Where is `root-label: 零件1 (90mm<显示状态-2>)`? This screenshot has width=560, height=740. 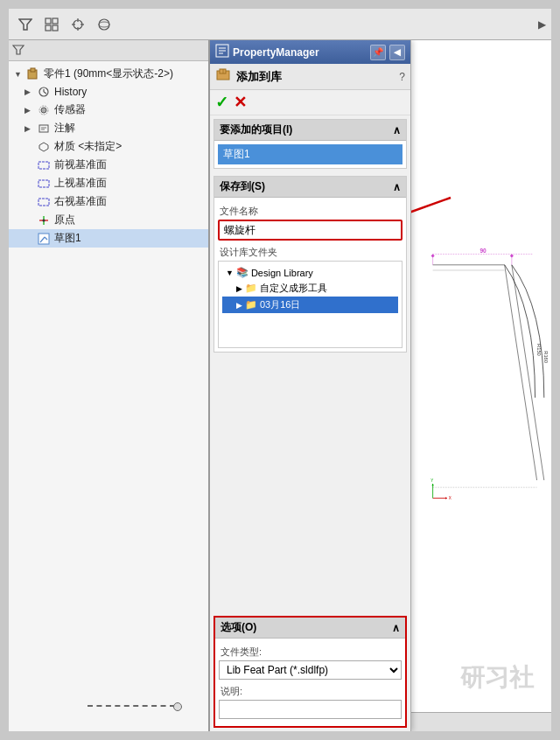
root-label: 零件1 (90mm<显示状态-2>) is located at coordinates (108, 73).